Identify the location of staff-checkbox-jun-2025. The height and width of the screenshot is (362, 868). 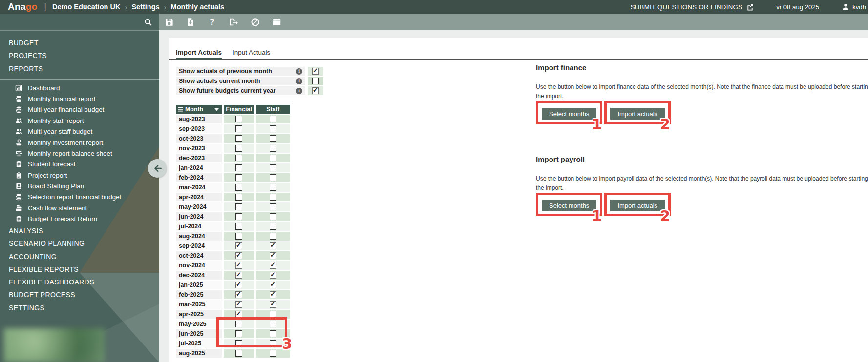
(273, 334).